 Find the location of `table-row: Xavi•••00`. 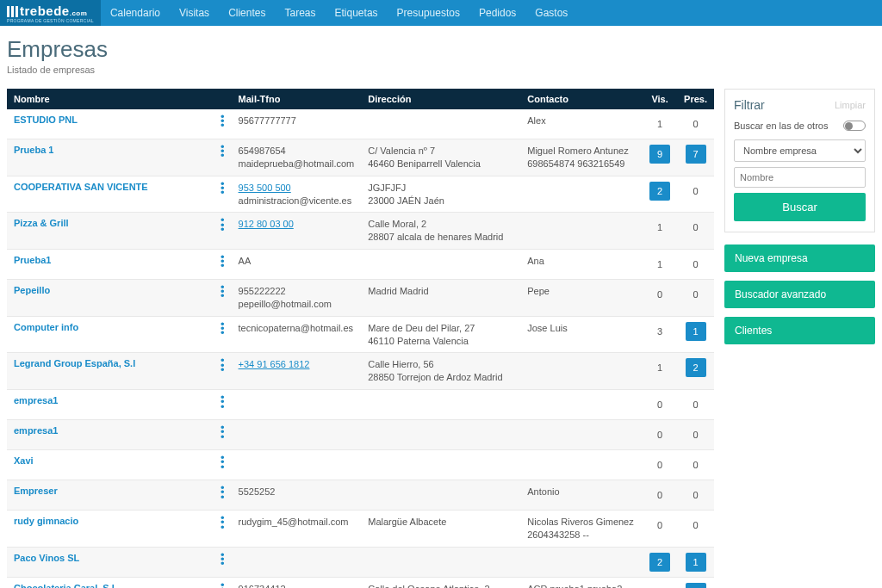

table-row: Xavi•••00 is located at coordinates (360, 465).